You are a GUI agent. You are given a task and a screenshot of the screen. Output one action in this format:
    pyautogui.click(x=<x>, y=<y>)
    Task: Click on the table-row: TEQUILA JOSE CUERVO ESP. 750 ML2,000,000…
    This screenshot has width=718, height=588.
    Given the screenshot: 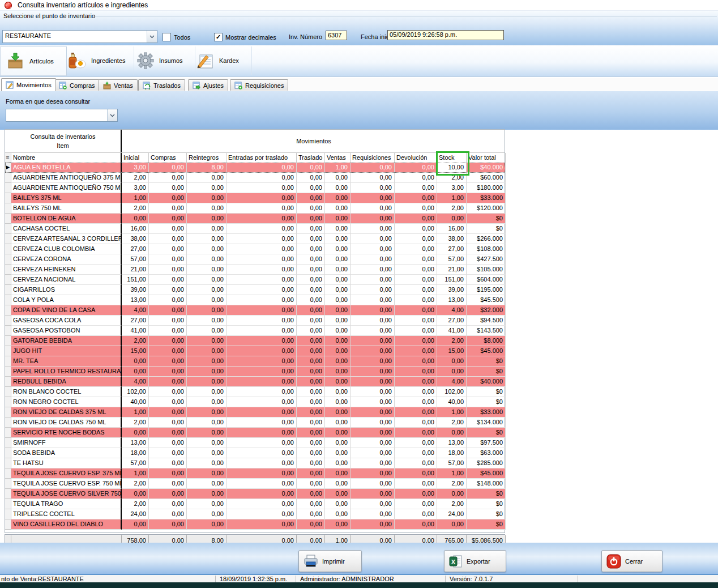 What is the action you would take?
    pyautogui.click(x=255, y=484)
    